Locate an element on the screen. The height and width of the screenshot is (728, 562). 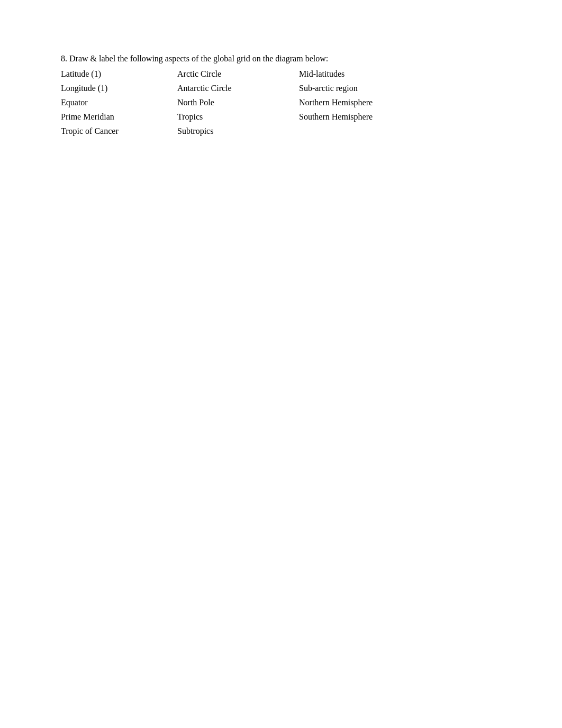
list-item: Southern Hemisphere is located at coordinates (368, 117).